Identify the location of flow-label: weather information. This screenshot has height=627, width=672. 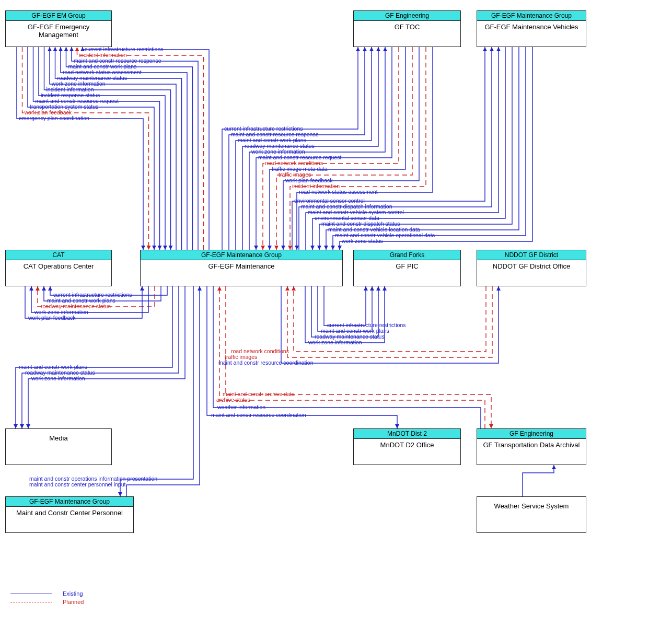
(241, 407).